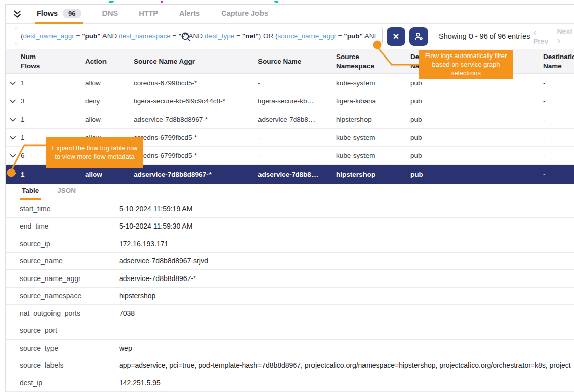 The height and width of the screenshot is (392, 574). I want to click on tab-flows: Flows 96, so click(59, 14).